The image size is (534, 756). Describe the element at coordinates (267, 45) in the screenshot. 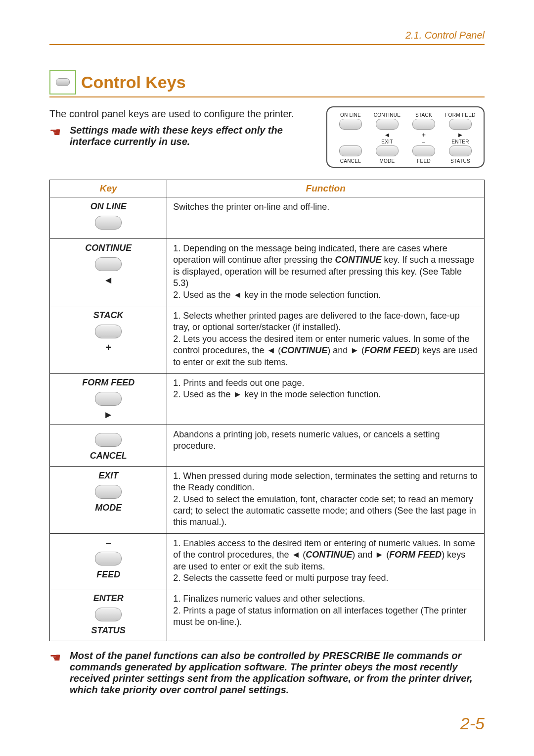

I see `header-rule` at that location.